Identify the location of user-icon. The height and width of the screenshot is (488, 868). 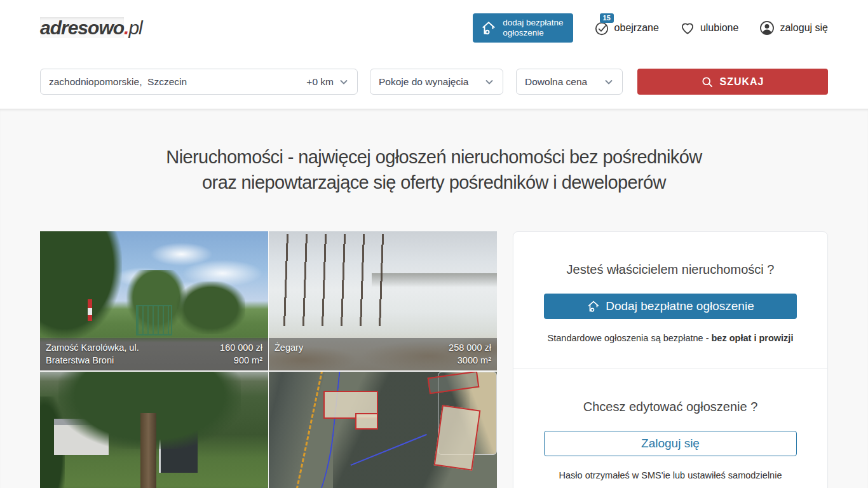
(767, 28).